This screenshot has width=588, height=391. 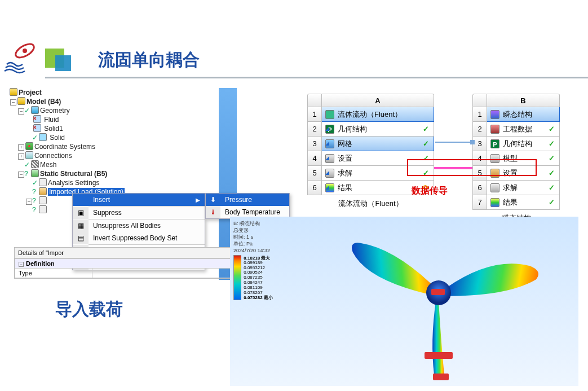 I want to click on sysb-geometry: P几何结构✓, so click(x=523, y=144).